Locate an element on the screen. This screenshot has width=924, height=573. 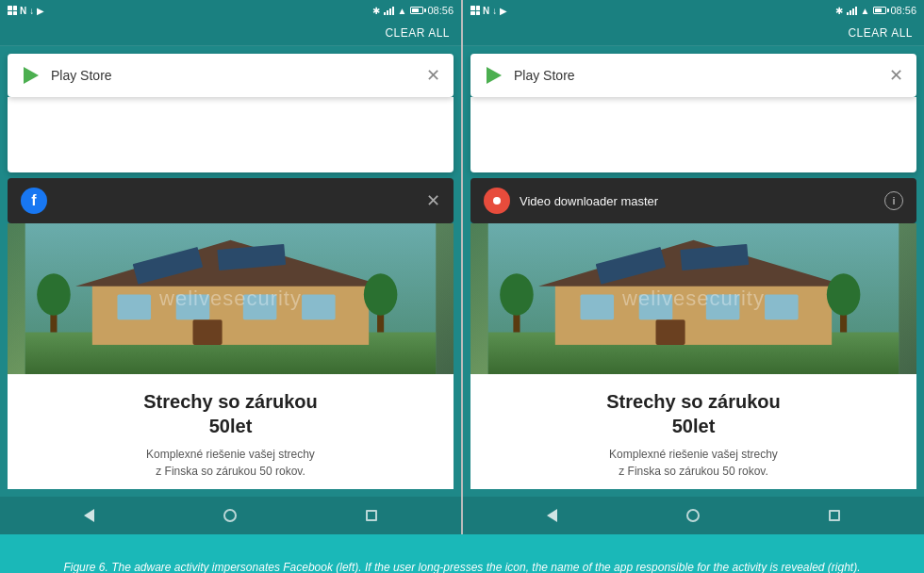
notification-left-left: Play Store is located at coordinates (66, 75).